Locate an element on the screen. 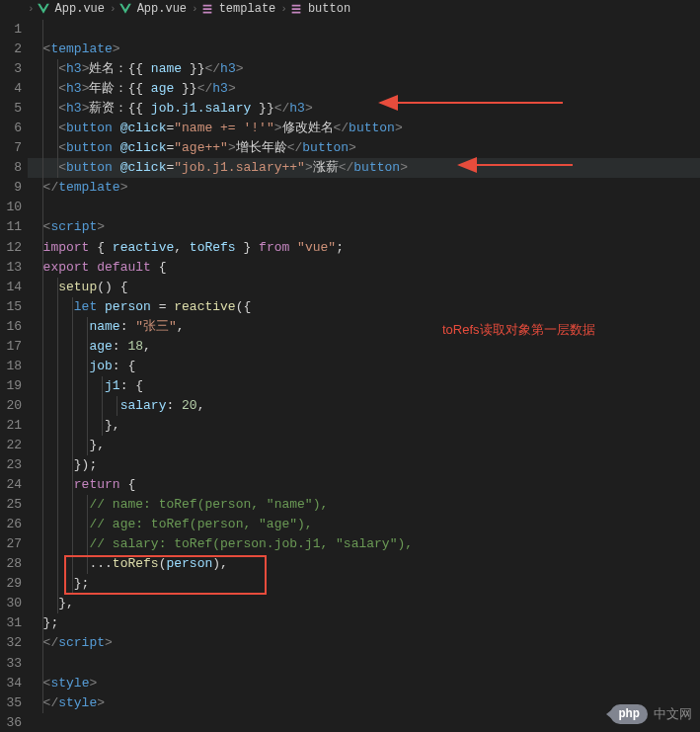 Image resolution: width=700 pixels, height=732 pixels. code-line: <template> is located at coordinates (363, 49).